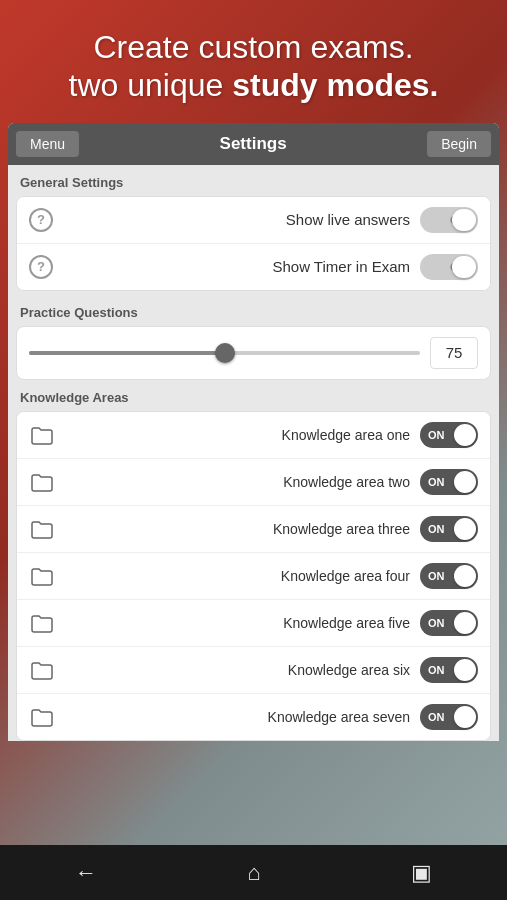 The image size is (507, 900). I want to click on general-settings-rows: ? Show live answers OFF ? Show Timer in …, so click(254, 244).